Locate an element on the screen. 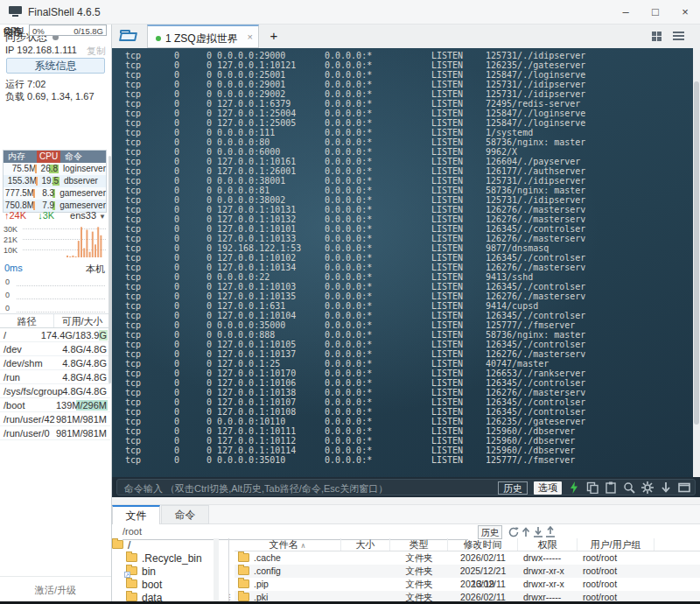 The height and width of the screenshot is (604, 700). terminal-scrollbar-thumb is located at coordinates (696, 253).